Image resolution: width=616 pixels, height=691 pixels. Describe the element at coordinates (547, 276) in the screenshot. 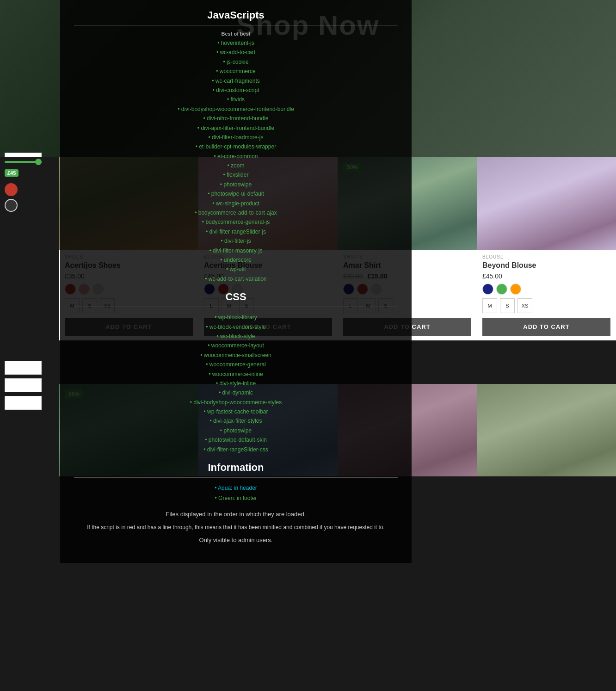

I see `product-price-blouse2: £45.00` at that location.